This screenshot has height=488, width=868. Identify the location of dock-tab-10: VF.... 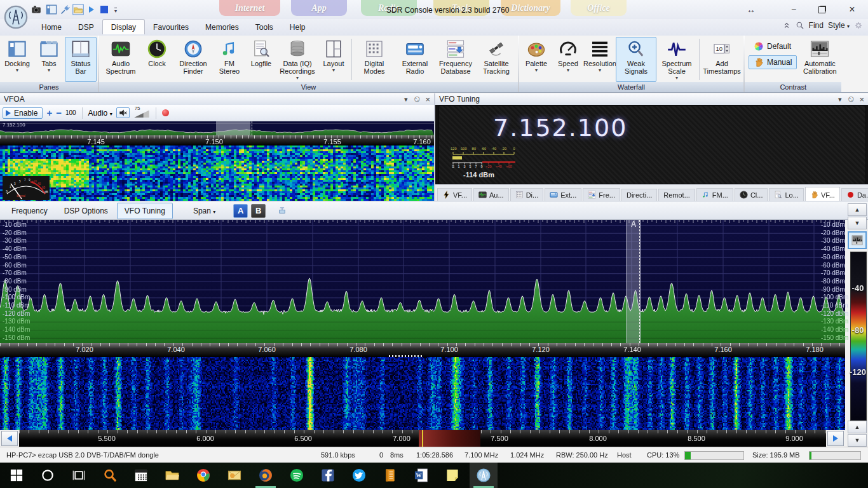
(822, 194).